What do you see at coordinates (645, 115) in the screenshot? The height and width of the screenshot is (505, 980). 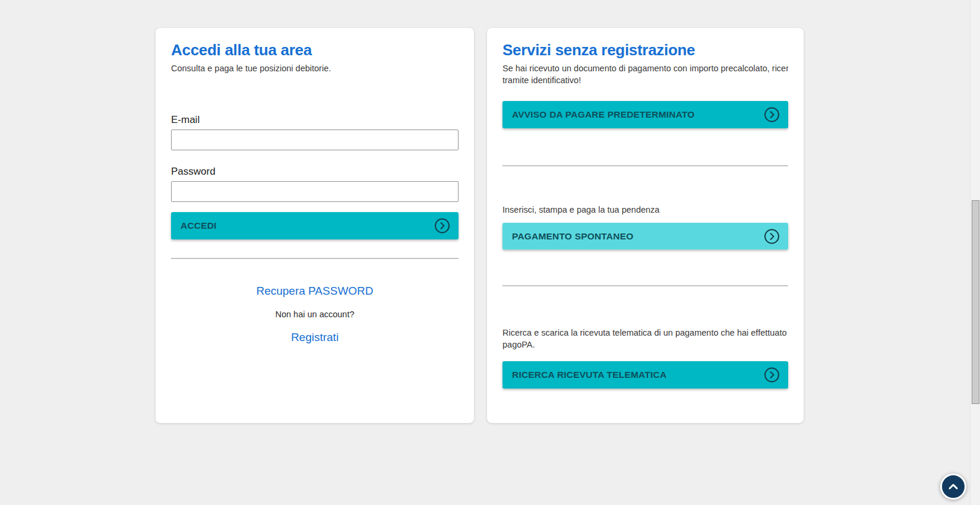 I see `predetermined-notice-button: AVVISO DA PAGARE PREDETERMINATO` at bounding box center [645, 115].